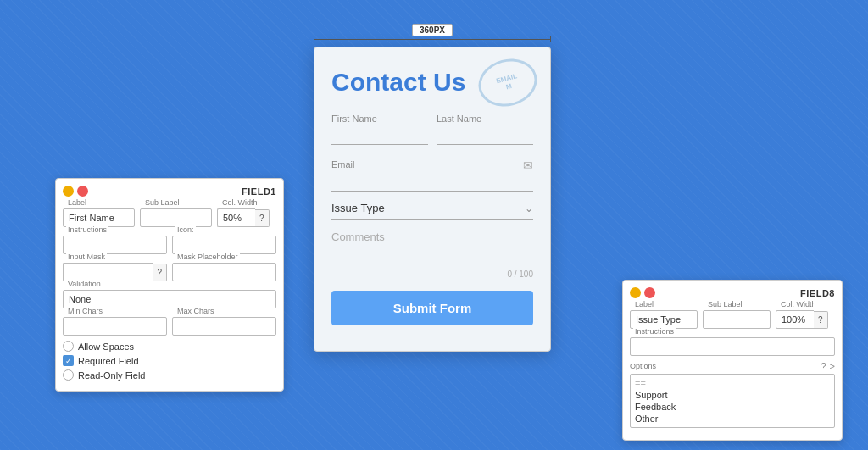 This screenshot has width=868, height=450. Describe the element at coordinates (664, 317) in the screenshot. I see `field8-label-group: Label` at that location.